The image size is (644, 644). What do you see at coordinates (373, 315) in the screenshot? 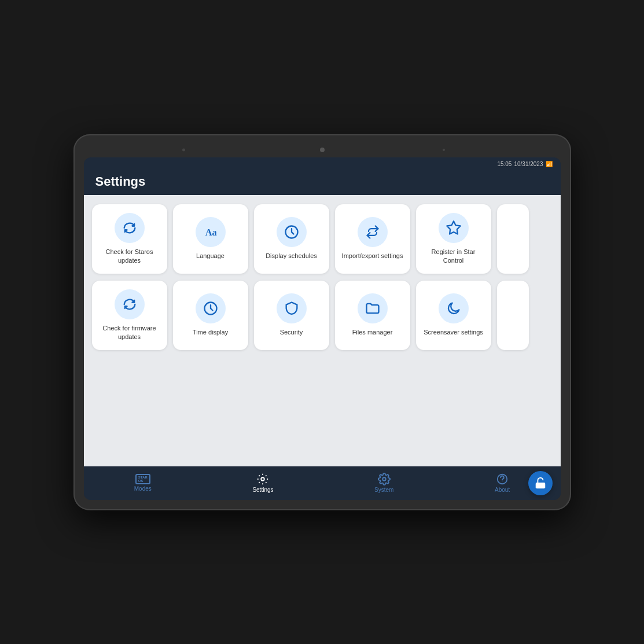
I see `card-files-manager: Files manager` at bounding box center [373, 315].